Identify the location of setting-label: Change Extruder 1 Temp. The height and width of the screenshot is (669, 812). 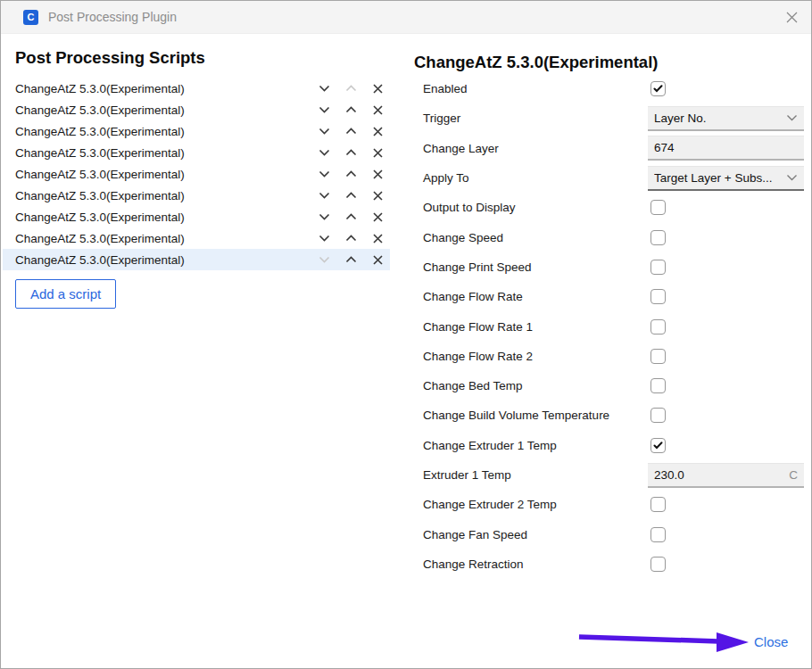
(531, 446).